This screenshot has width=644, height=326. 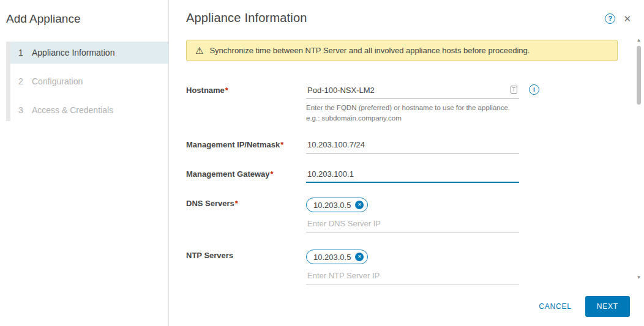 I want to click on management-gateway-label: Management Gateway*, so click(x=246, y=176).